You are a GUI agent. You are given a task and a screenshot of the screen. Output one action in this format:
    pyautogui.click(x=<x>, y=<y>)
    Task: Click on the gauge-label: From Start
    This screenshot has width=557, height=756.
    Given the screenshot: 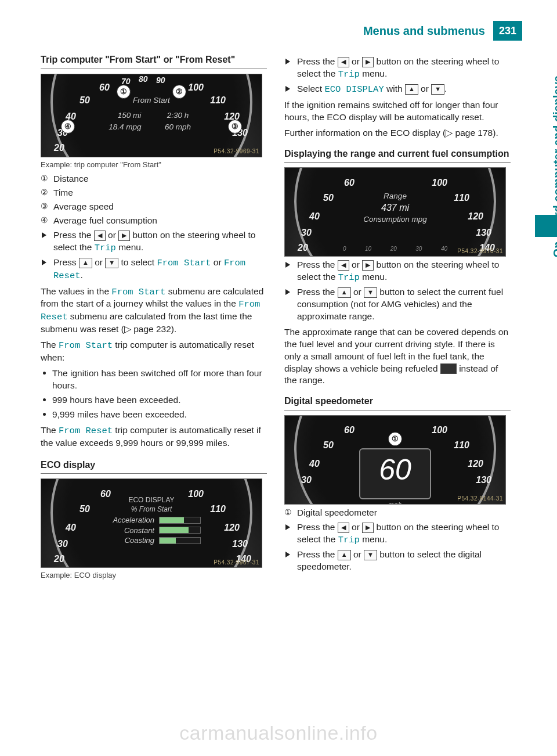 What is the action you would take?
    pyautogui.click(x=151, y=100)
    